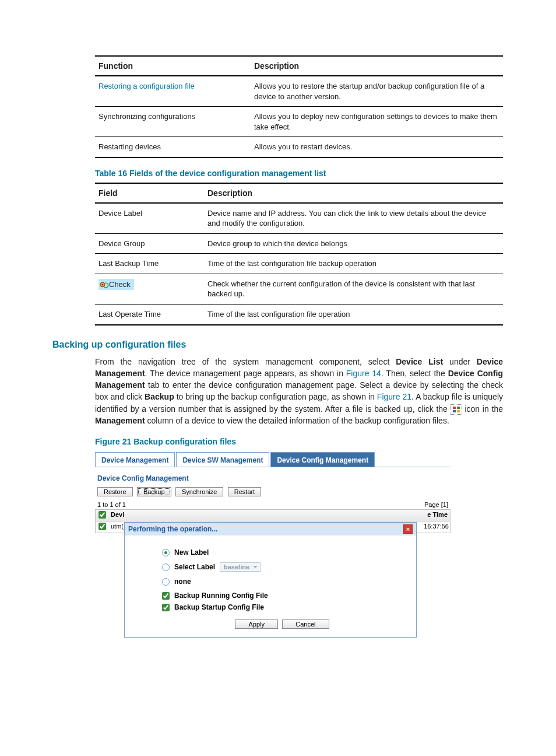 Image resolution: width=556 pixels, height=756 pixels. I want to click on figure21-link: Figure 21, so click(394, 397).